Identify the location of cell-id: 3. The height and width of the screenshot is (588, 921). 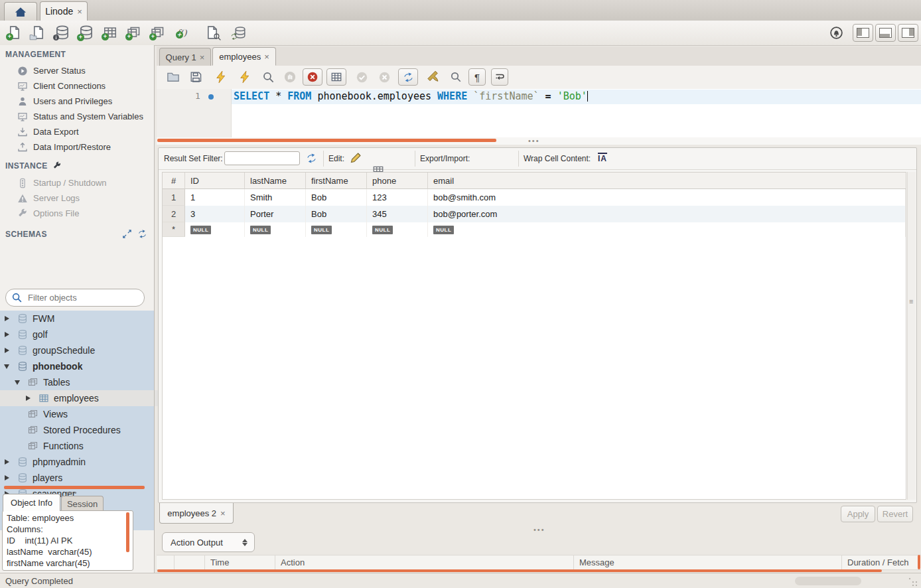
(215, 214).